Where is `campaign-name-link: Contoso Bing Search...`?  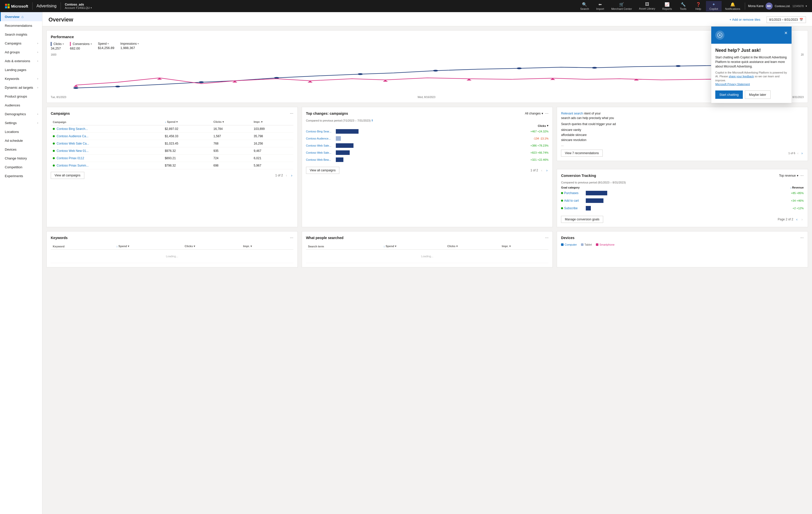
campaign-name-link: Contoso Bing Search... is located at coordinates (72, 129).